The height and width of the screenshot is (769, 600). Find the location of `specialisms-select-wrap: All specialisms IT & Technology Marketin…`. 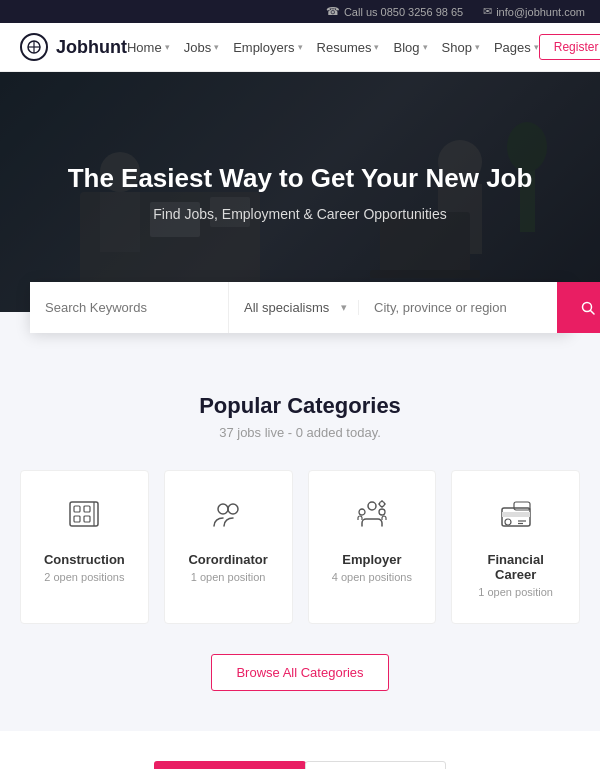

specialisms-select-wrap: All specialisms IT & Technology Marketin… is located at coordinates (294, 308).